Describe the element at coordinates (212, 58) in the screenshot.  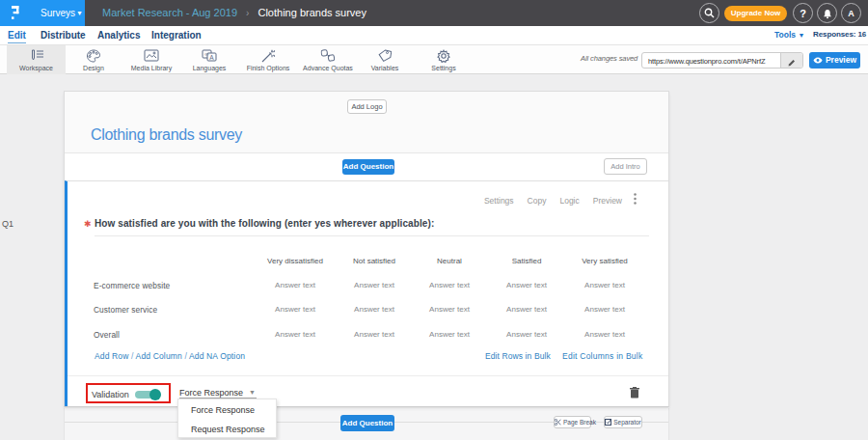
I see `svg-text: A` at that location.